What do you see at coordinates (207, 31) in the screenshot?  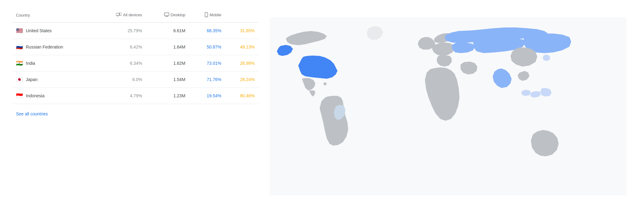 I see `desktop-cell-0: 68.35%` at bounding box center [207, 31].